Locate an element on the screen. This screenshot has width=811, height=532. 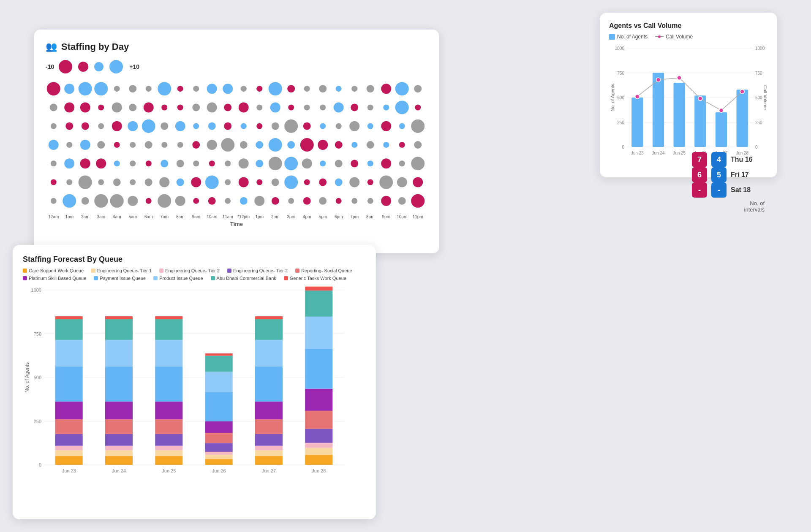
staffing-legend: -10 +10 is located at coordinates (237, 67).